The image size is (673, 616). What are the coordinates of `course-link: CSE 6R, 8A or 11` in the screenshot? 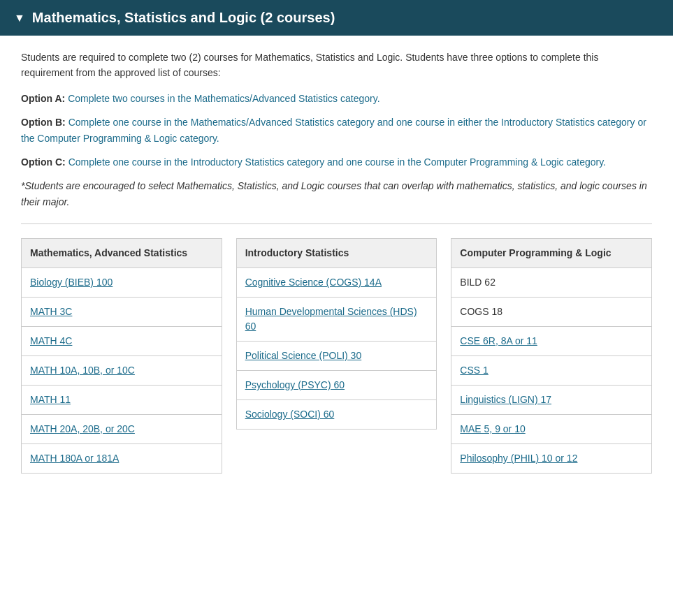 It's located at (499, 341).